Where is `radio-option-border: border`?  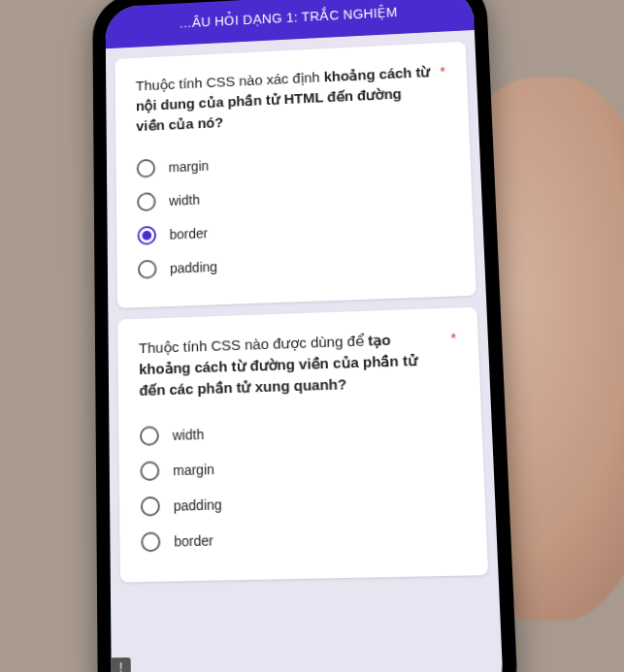
radio-option-border: border is located at coordinates (303, 538).